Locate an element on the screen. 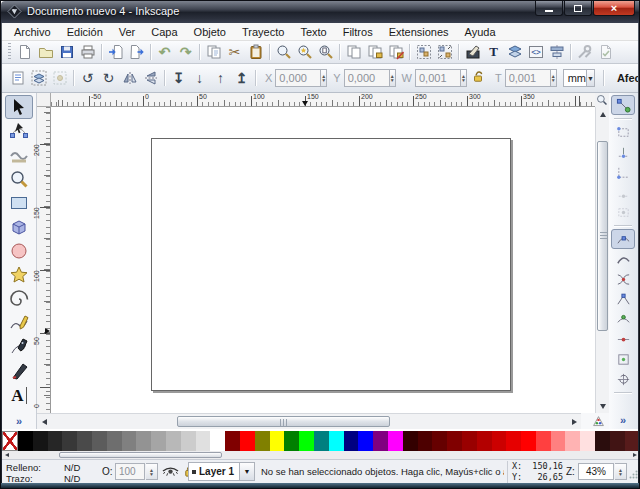 Image resolution: width=640 pixels, height=489 pixels. opacity-spinner: ▲▼ is located at coordinates (152, 472).